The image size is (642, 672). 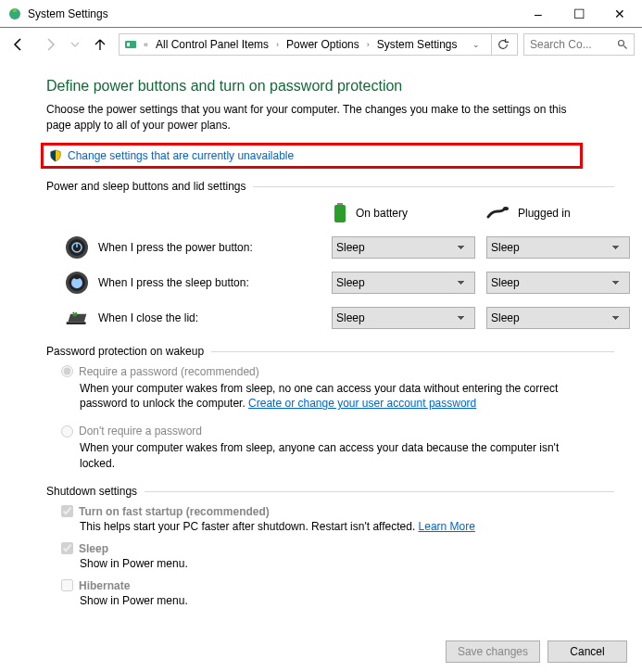 I want to click on forward-button, so click(x=50, y=44).